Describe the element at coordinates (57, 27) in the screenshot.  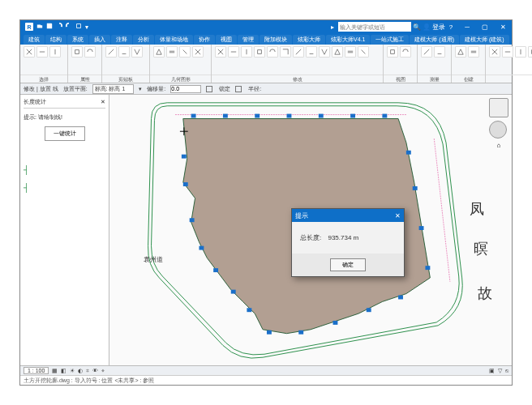
I see `quick-access-toolbar: R ▾` at that location.